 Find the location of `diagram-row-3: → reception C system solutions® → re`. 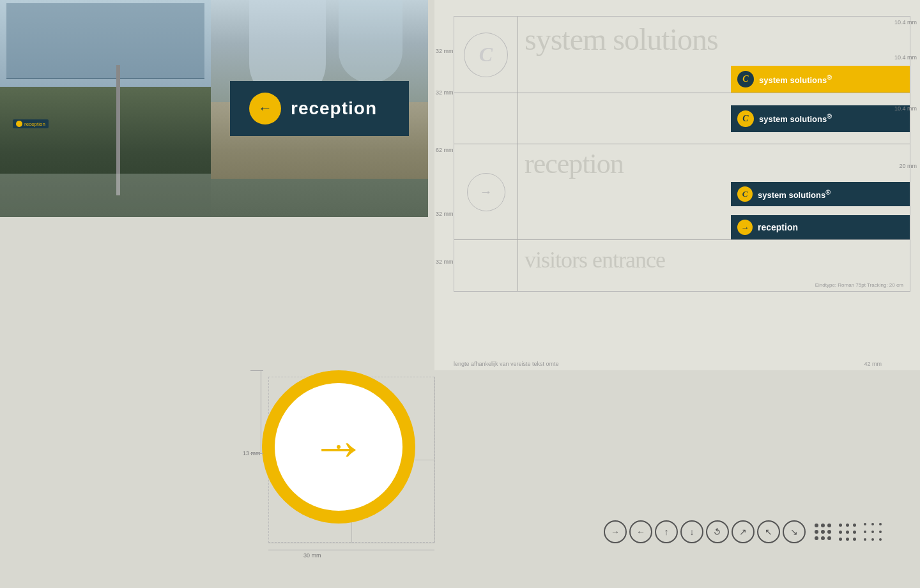

diagram-row-3: → reception C system solutions® → re is located at coordinates (682, 192).